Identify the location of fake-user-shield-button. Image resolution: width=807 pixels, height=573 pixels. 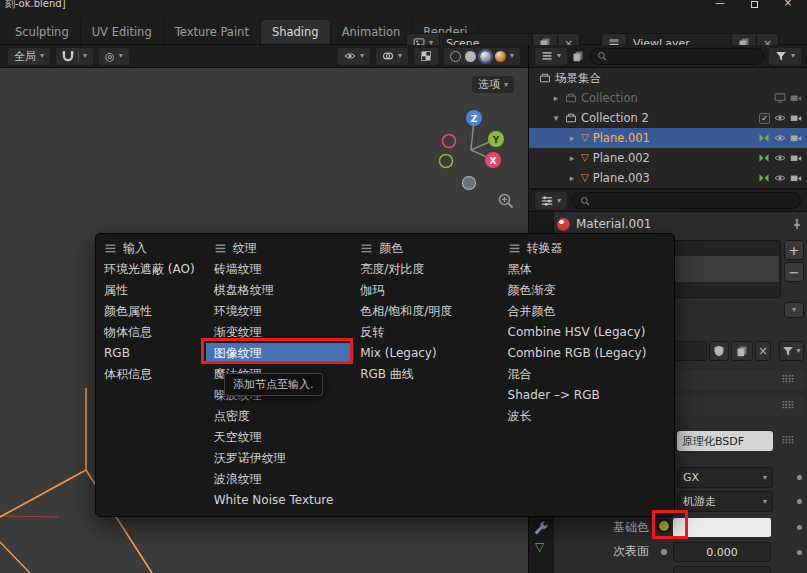
(719, 351).